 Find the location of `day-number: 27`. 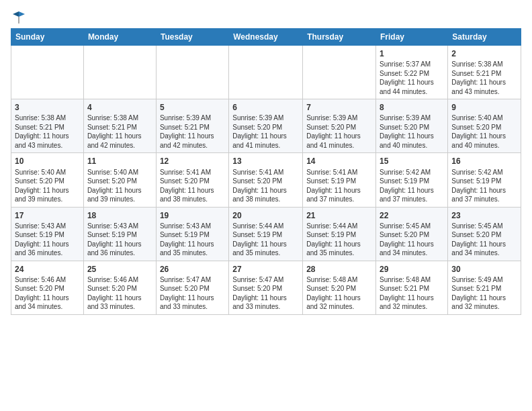

day-number: 27 is located at coordinates (266, 269).